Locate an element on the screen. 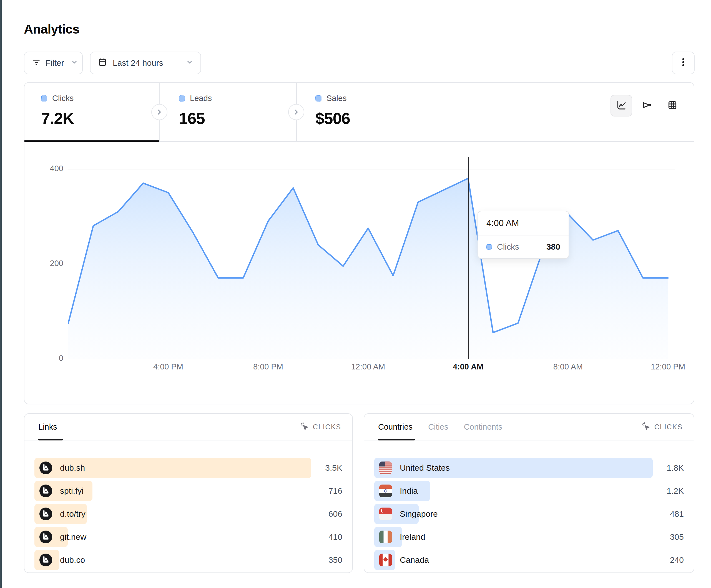  funnel-chart-toggle-button is located at coordinates (647, 106).